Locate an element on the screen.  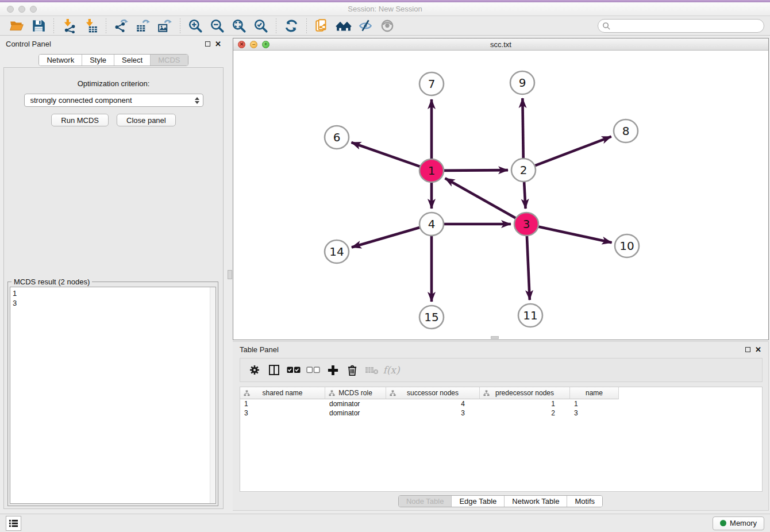
tab-edge-table: Edge Table is located at coordinates (478, 501).